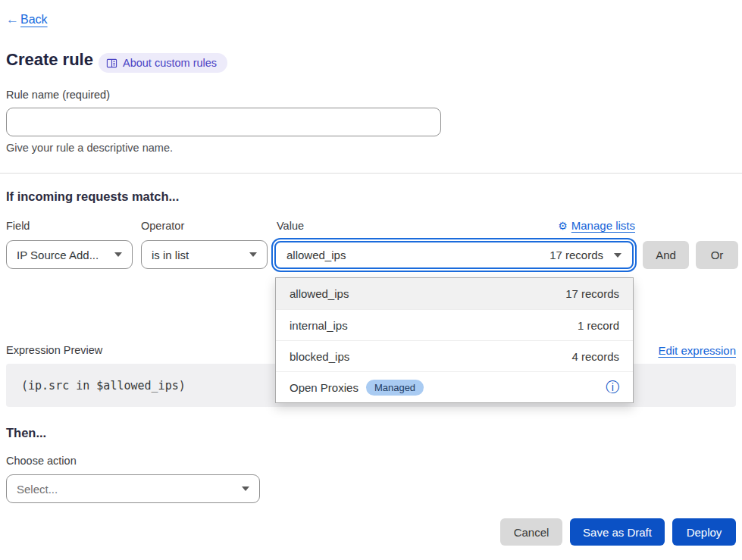 This screenshot has height=560, width=742. What do you see at coordinates (89, 148) in the screenshot?
I see `rule-name-helper: Give your rule a descriptive name.` at bounding box center [89, 148].